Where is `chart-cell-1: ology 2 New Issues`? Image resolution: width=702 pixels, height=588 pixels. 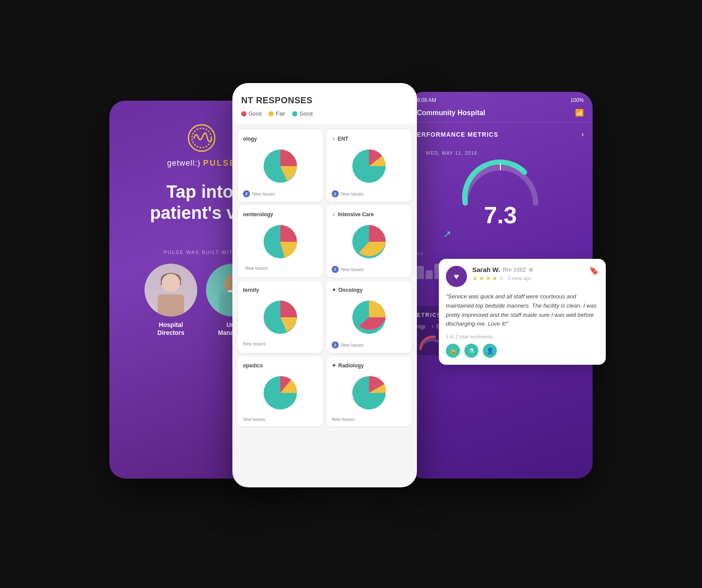 chart-cell-1: ology 2 New Issues is located at coordinates (280, 166).